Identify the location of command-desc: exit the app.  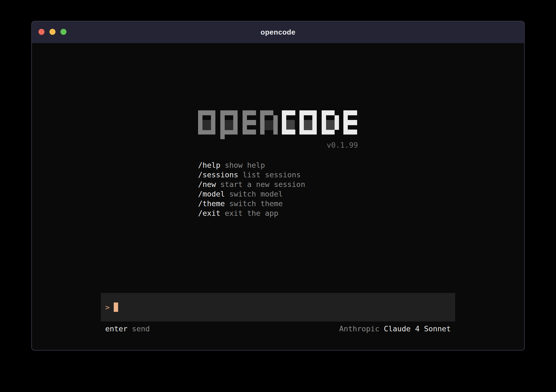
(252, 213).